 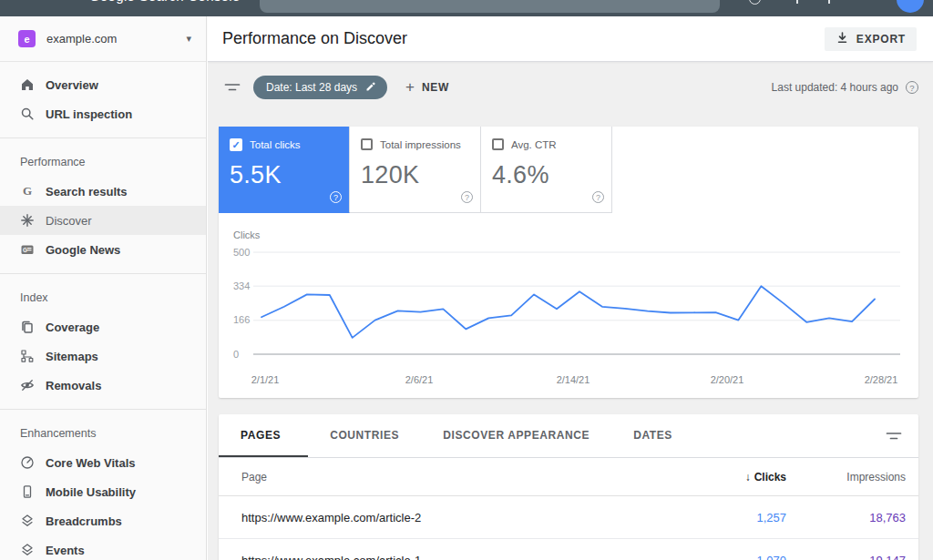 I want to click on gauge-icon, so click(x=27, y=463).